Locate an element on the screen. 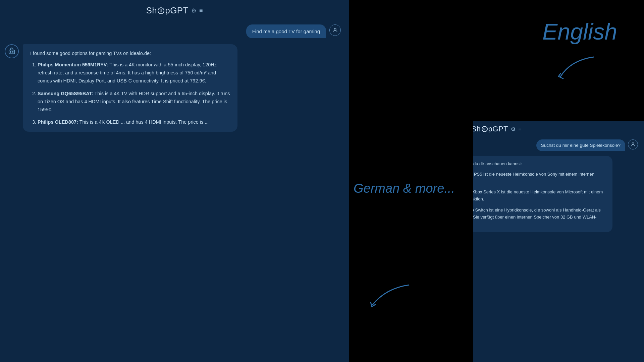  english-user-avatar is located at coordinates (335, 30).